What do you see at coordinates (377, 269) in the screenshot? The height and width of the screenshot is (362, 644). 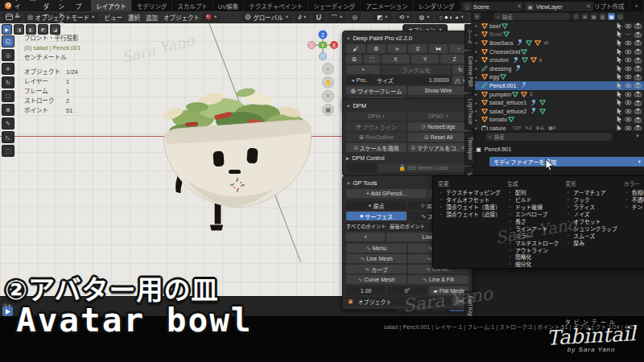 I see `gp-grid-button--: ∿カーブ` at bounding box center [377, 269].